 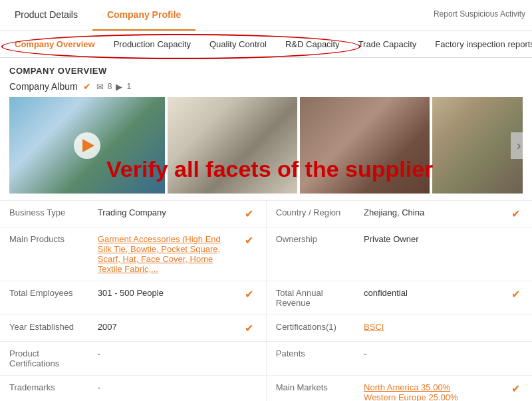 What do you see at coordinates (44, 86) in the screenshot?
I see `album-title: Company Album` at bounding box center [44, 86].